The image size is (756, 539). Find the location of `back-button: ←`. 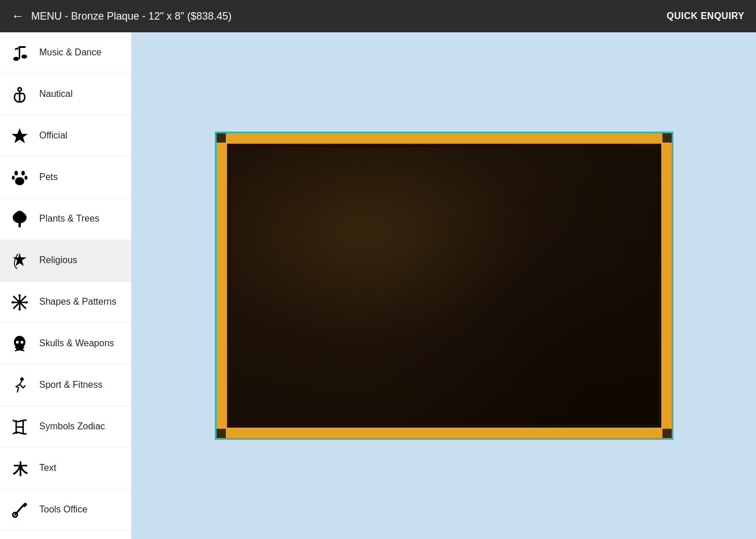

back-button: ← is located at coordinates (18, 16).